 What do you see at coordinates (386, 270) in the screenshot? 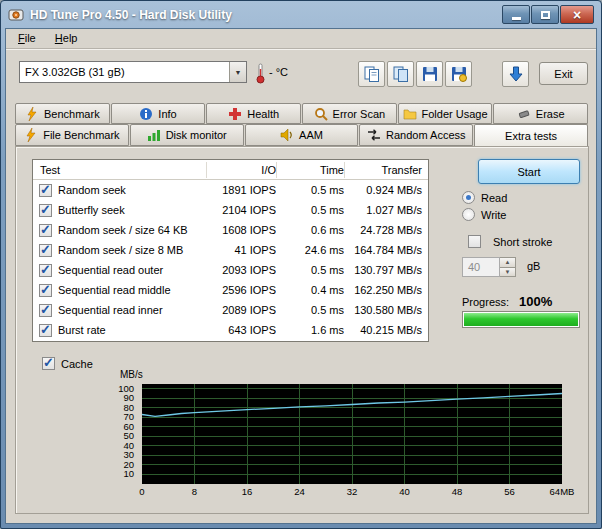
I see `test-transfer: 130.797 MB/s` at bounding box center [386, 270].